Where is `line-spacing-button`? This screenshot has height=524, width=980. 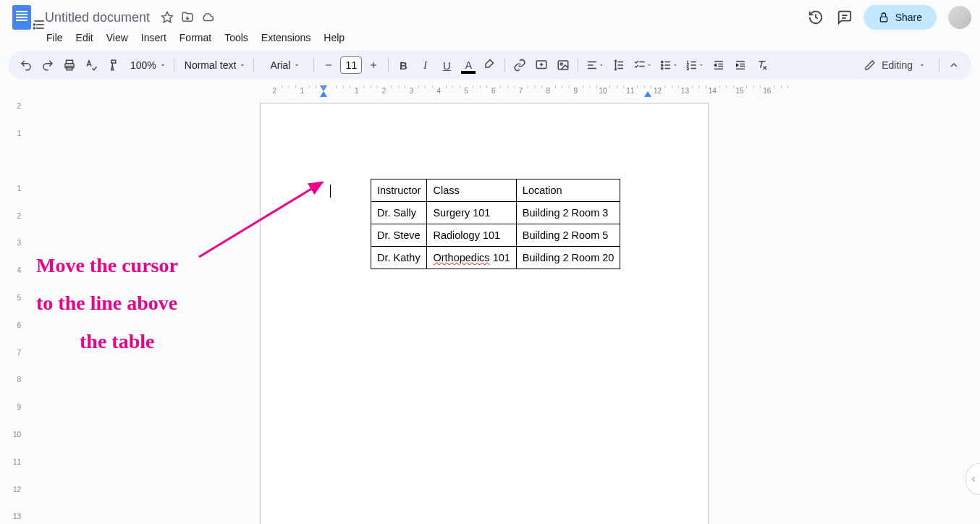 line-spacing-button is located at coordinates (619, 65).